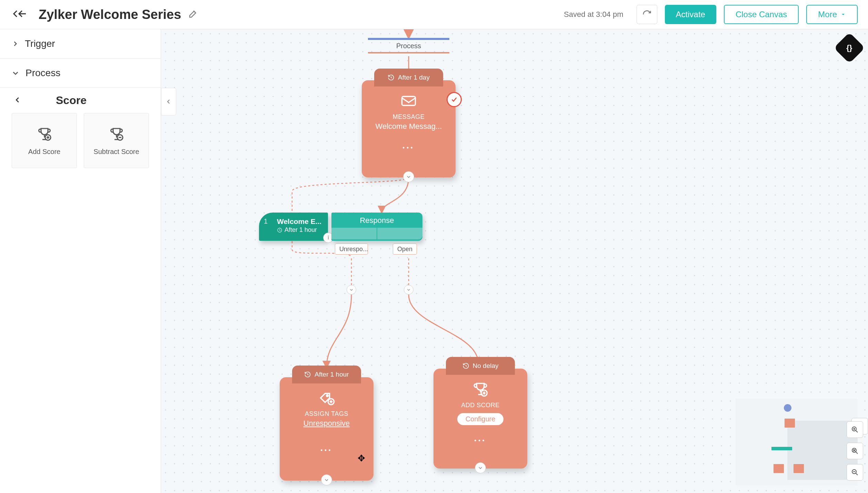 The image size is (868, 493). I want to click on activate-button: Activate, so click(690, 14).